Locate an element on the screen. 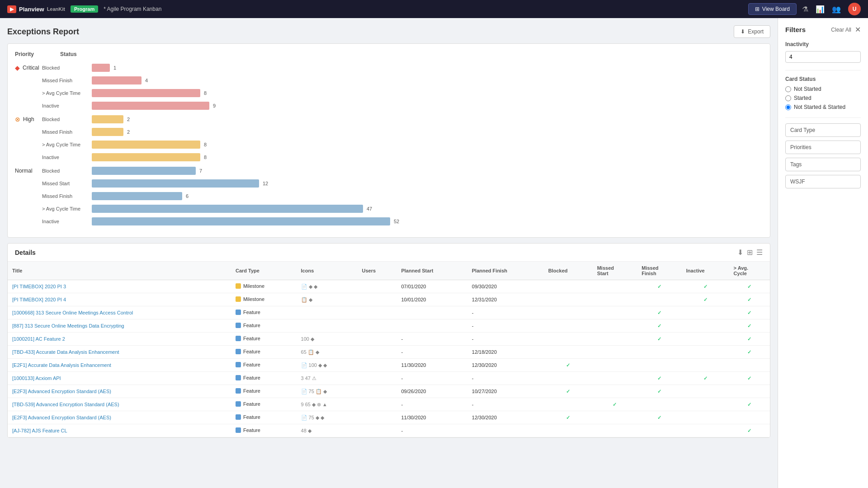 The image size is (868, 488). clear-all-button: Clear All is located at coordinates (841, 30).